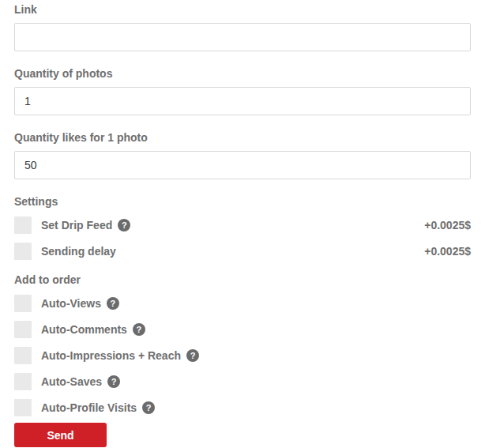 Image resolution: width=485 pixels, height=448 pixels. Describe the element at coordinates (447, 225) in the screenshot. I see `drip-feed-price: +0.0025$` at that location.